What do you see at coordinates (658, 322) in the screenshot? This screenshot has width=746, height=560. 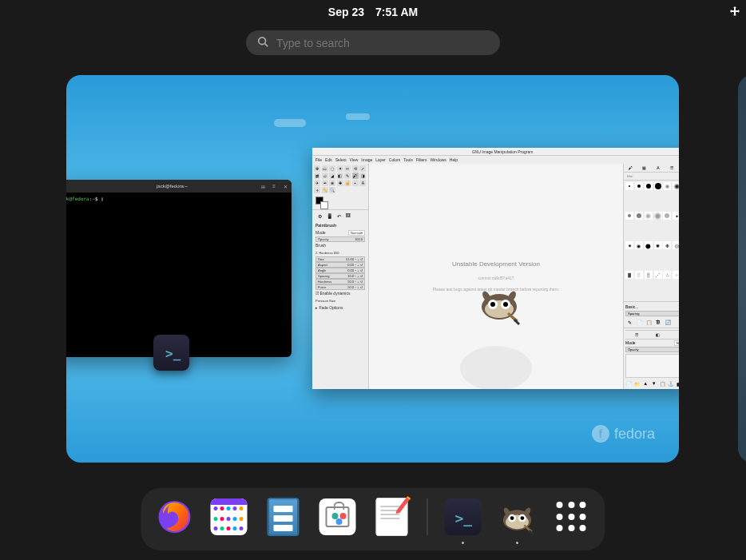 I see `brush-del-icon: 🗑` at bounding box center [658, 322].